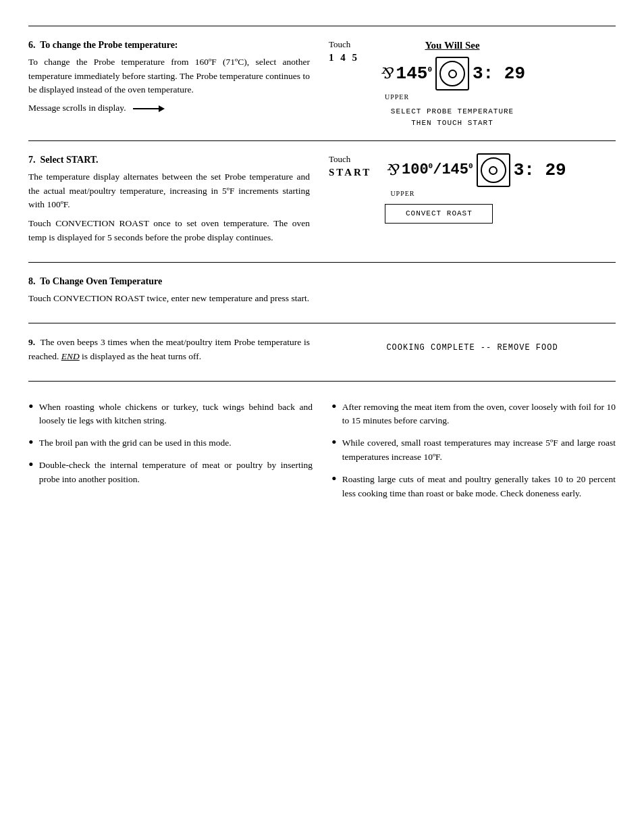 The image size is (644, 834). What do you see at coordinates (32, 281) in the screenshot?
I see `step-8-num: 8.` at bounding box center [32, 281].